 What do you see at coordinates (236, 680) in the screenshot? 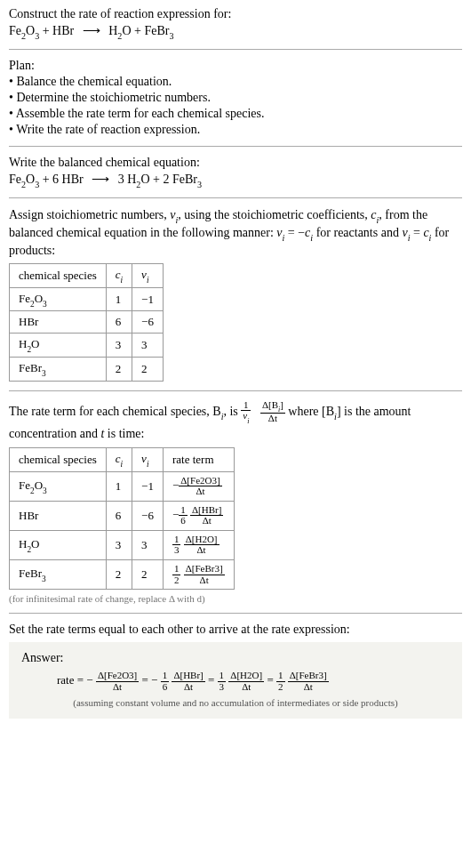
I see `answer-box: Answer: rate = − Δ[Fe2O3]Δt = − 16 Δ[HBr…` at bounding box center [236, 680].